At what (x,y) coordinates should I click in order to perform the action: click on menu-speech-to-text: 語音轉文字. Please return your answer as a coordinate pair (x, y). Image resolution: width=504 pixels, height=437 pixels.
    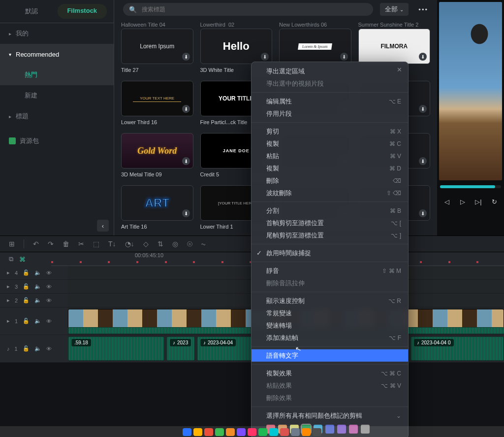
    Looking at the image, I should click on (330, 356).